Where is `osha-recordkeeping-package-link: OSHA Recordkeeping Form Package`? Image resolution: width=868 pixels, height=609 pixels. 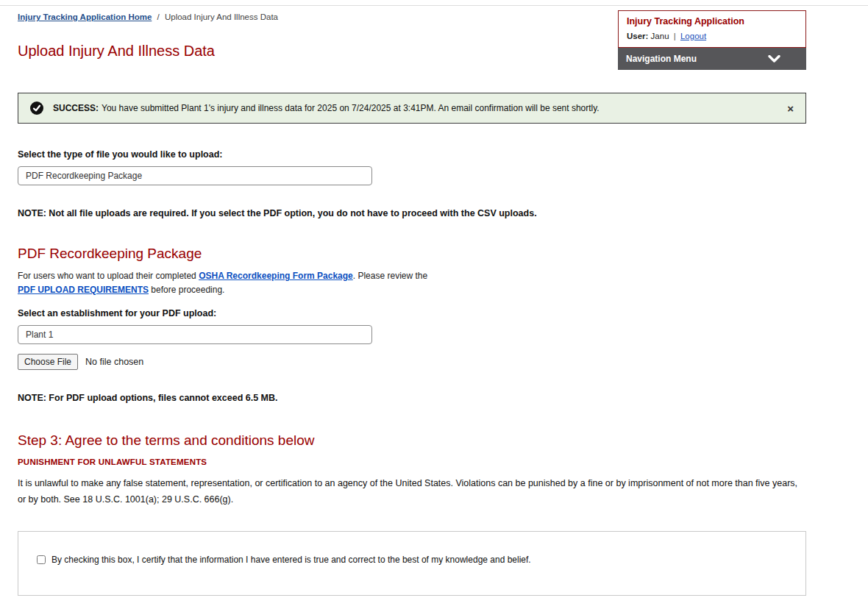
osha-recordkeeping-package-link: OSHA Recordkeeping Form Package is located at coordinates (276, 276).